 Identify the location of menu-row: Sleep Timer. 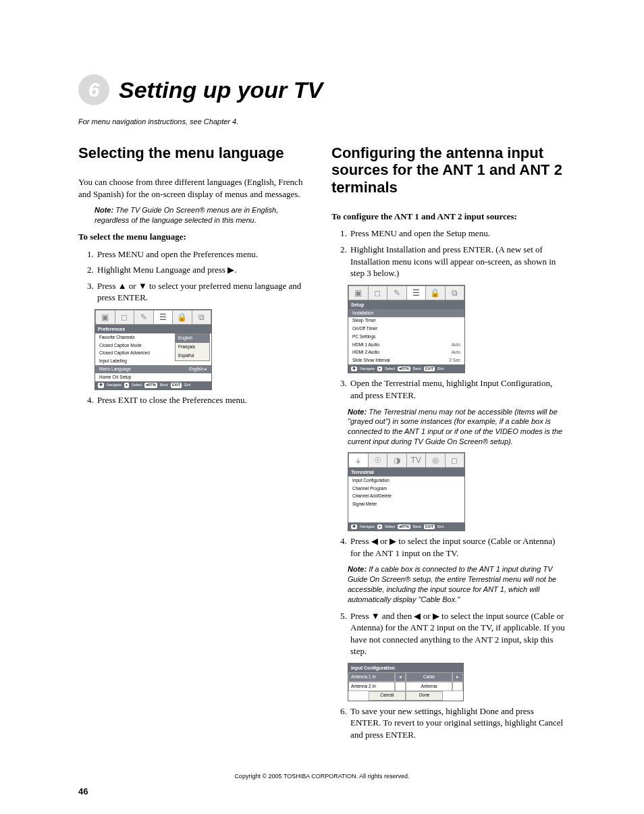
(406, 321).